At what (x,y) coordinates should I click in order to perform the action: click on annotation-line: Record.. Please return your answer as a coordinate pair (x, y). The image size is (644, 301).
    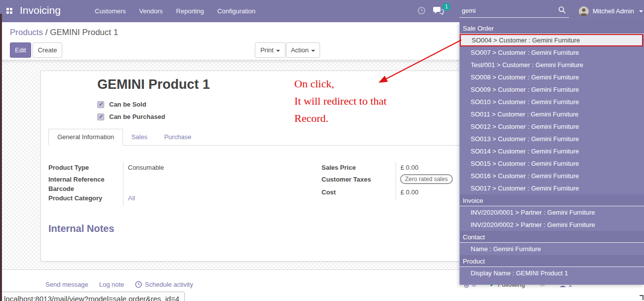
    Looking at the image, I should click on (341, 118).